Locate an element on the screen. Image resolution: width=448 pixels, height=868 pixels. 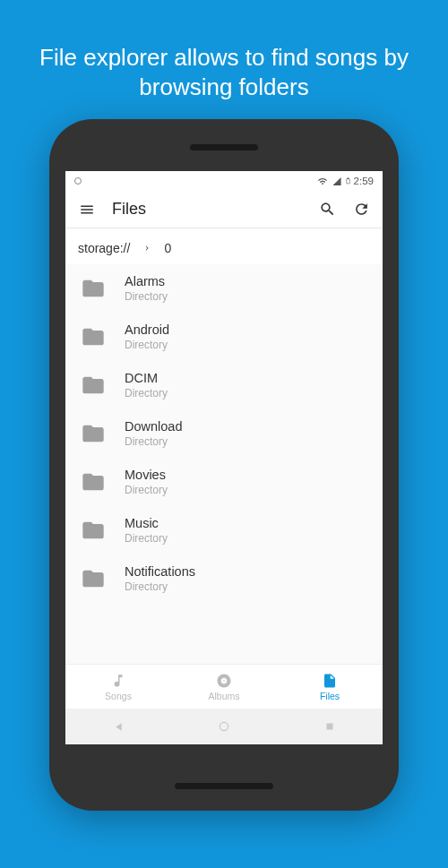
file-name: Download is located at coordinates (247, 426).